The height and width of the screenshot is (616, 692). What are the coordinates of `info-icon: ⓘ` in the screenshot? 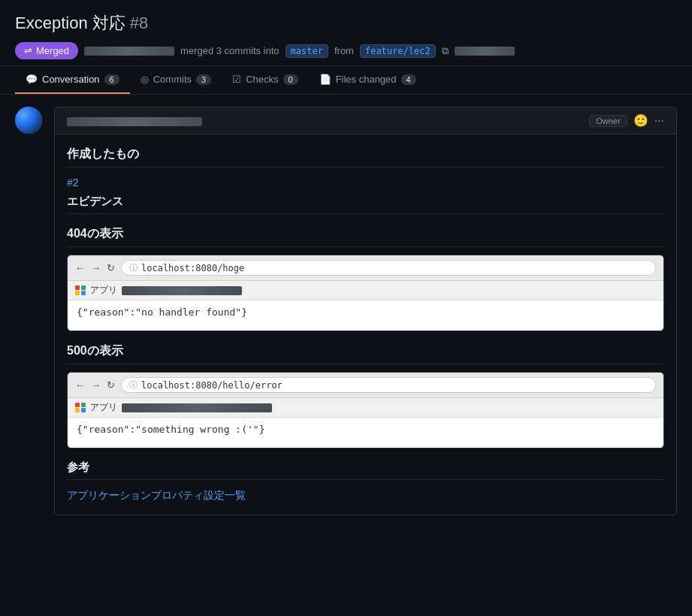 It's located at (134, 267).